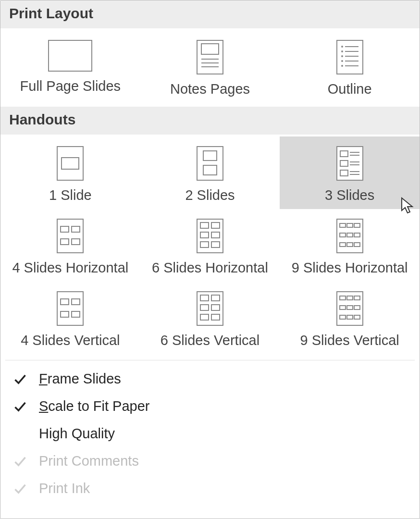 The image size is (420, 519). I want to click on option-4-slides-vertical: 4 Slides Vertical, so click(70, 318).